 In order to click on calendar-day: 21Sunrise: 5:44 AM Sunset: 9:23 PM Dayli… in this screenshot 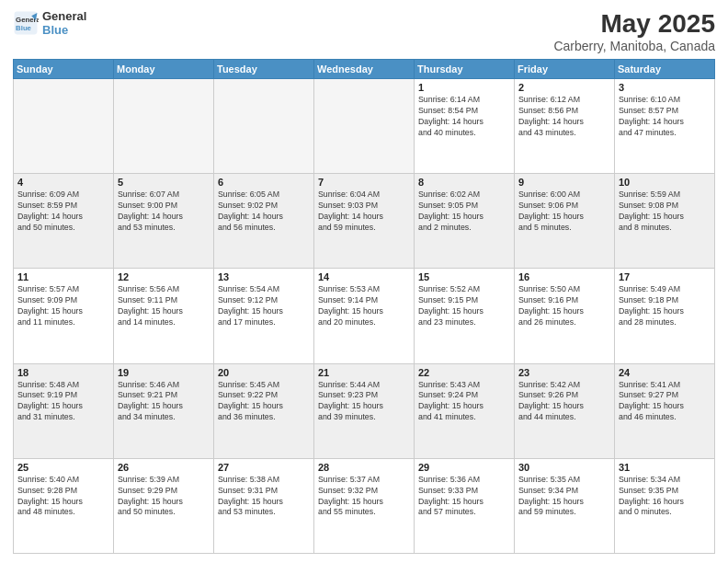, I will do `click(364, 410)`.